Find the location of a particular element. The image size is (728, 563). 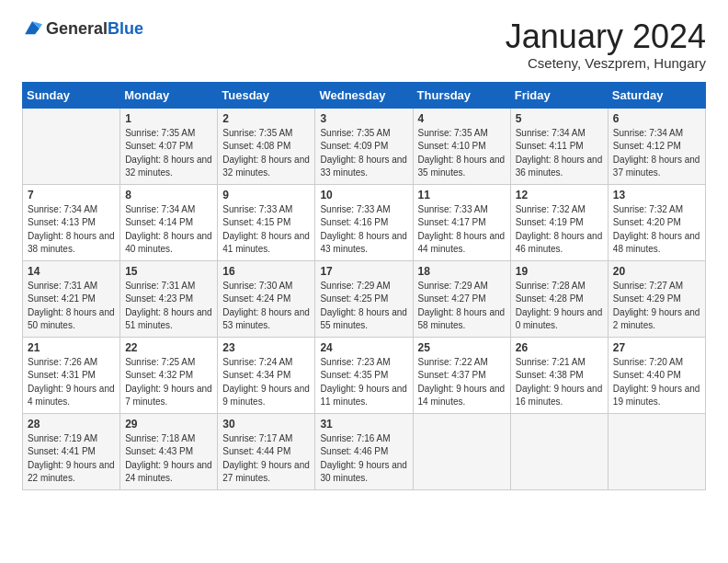

day-info: Sunrise: 7:33 AMSunset: 4:15 PMDaylight:… is located at coordinates (267, 230).